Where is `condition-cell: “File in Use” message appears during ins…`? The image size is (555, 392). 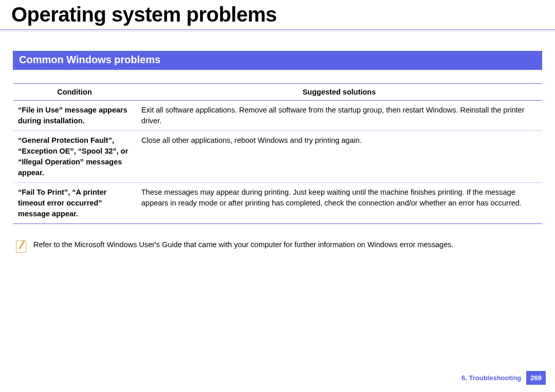
condition-cell: “File in Use” message appears during ins… is located at coordinates (75, 116).